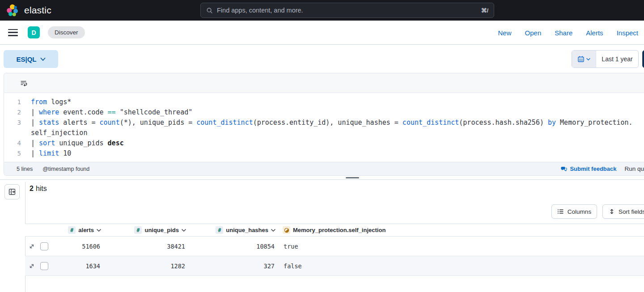 This screenshot has width=644, height=292. I want to click on column-header-alerts: #alerts, so click(85, 230).